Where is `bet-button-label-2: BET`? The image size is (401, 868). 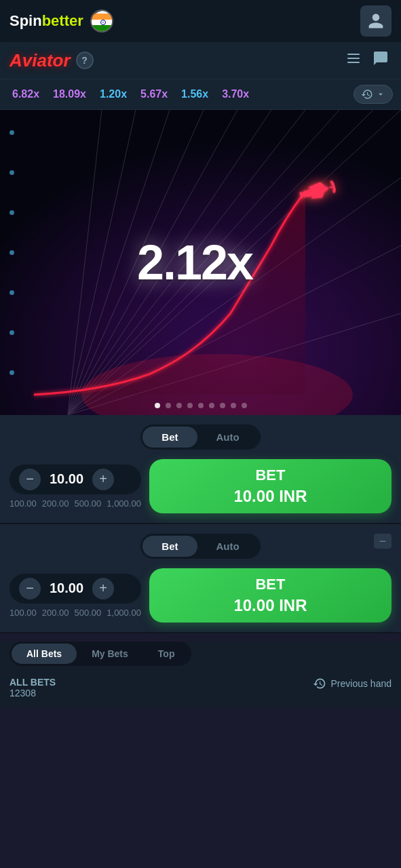
bet-button-label-2: BET is located at coordinates (270, 585).